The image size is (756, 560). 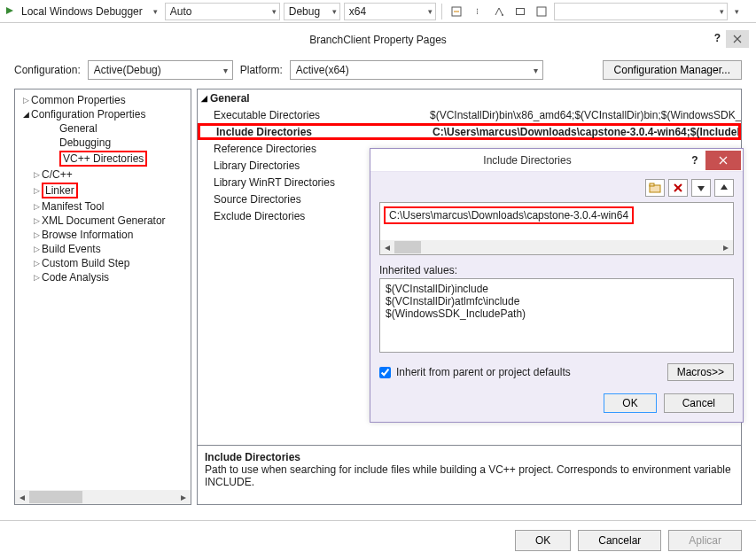 What do you see at coordinates (378, 12) in the screenshot?
I see `main-toolbar: Local Windows Debugger ▾ Auto Debug x64 …` at bounding box center [378, 12].